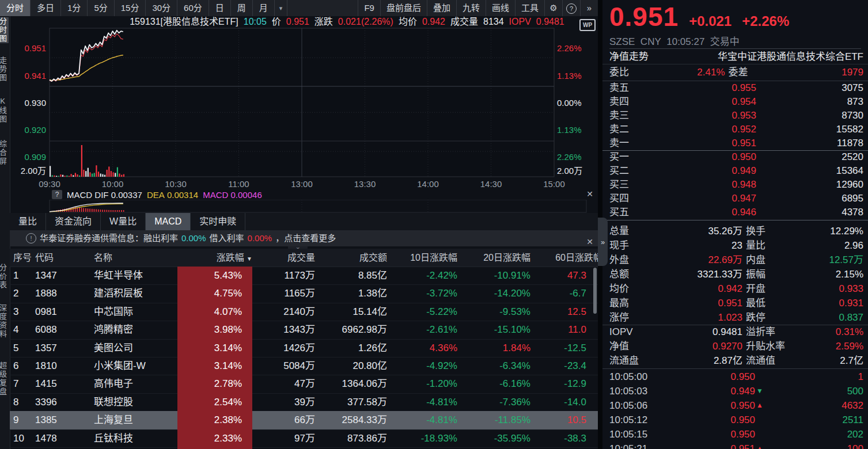 This screenshot has height=449, width=868. What do you see at coordinates (5, 30) in the screenshot?
I see `strip-tab-分时图: 分时图` at bounding box center [5, 30].